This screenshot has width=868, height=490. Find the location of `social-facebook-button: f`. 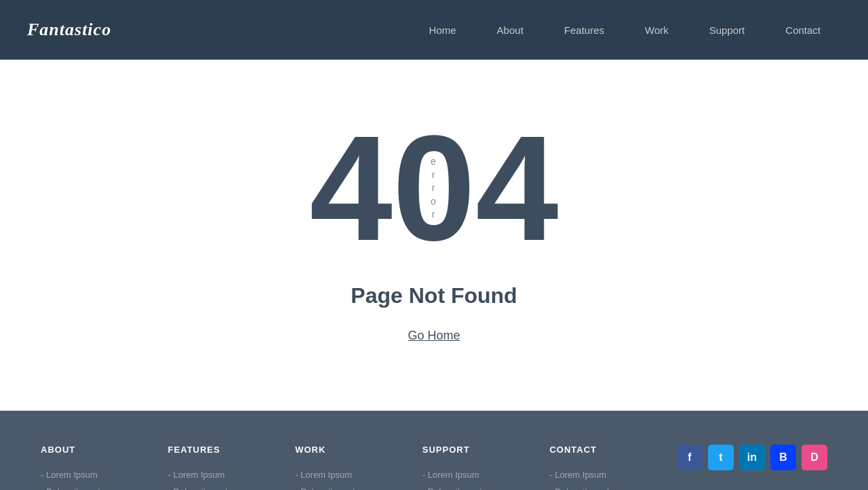

social-facebook-button: f is located at coordinates (690, 457).